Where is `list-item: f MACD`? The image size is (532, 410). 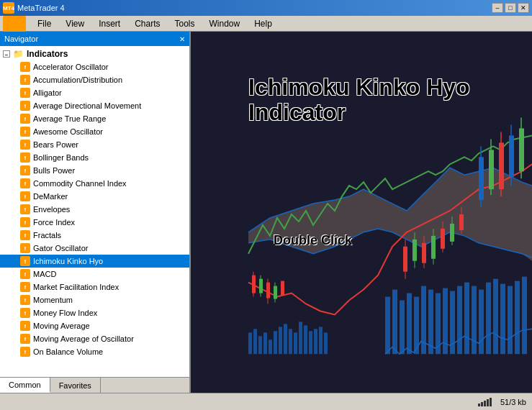
list-item: f MACD is located at coordinates (95, 274).